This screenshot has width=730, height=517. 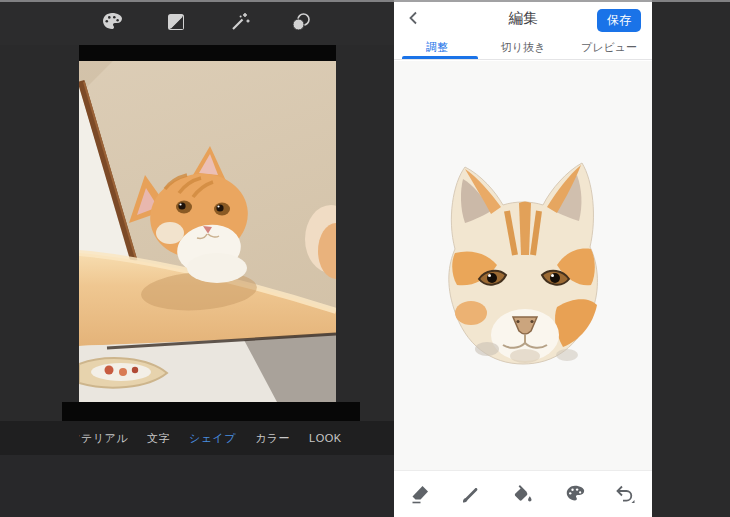 What do you see at coordinates (211, 412) in the screenshot?
I see `letterbox-bottom` at bounding box center [211, 412].